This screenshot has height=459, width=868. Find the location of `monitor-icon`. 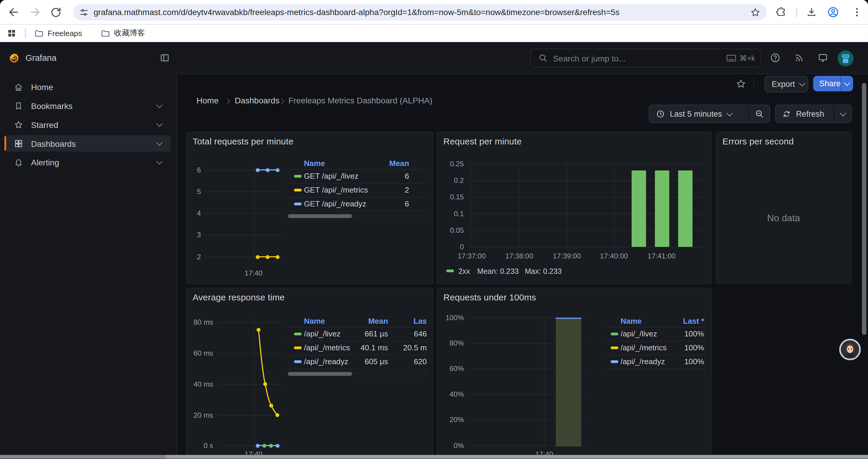

monitor-icon is located at coordinates (823, 58).